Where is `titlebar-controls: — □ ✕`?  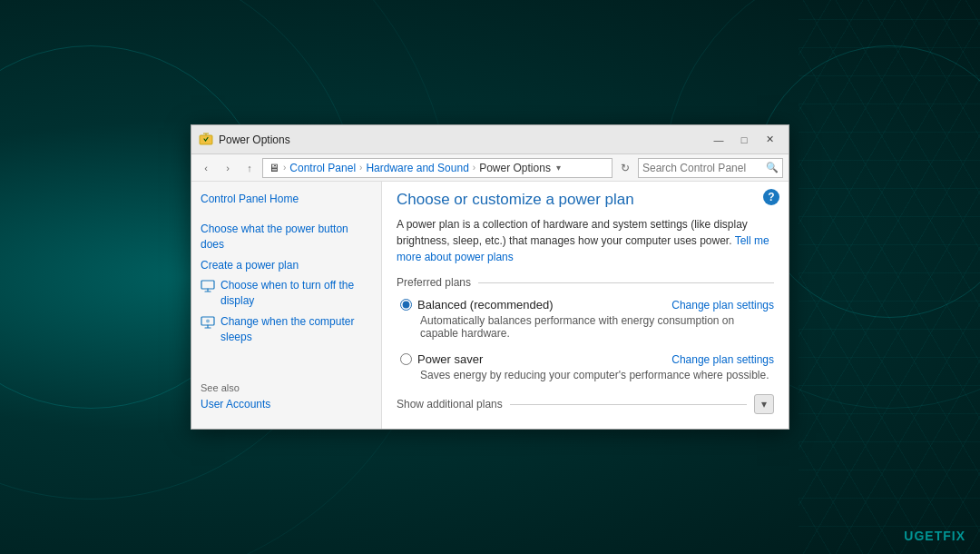 titlebar-controls: — □ ✕ is located at coordinates (744, 140).